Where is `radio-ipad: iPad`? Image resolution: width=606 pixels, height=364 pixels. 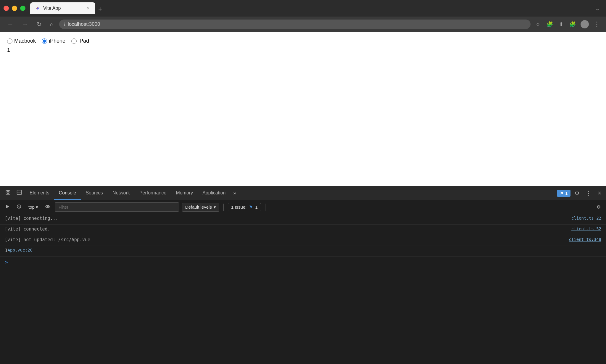
radio-ipad: iPad is located at coordinates (80, 41).